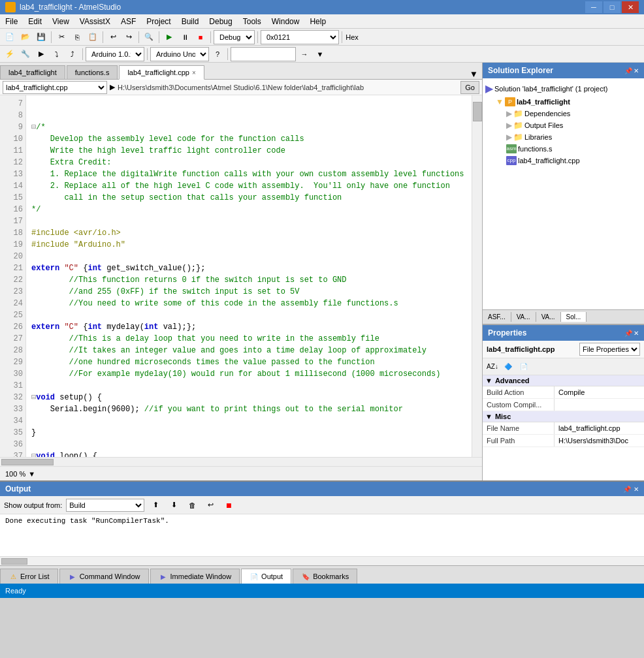  Describe the element at coordinates (563, 333) in the screenshot. I see `prop-header: Properties 📌 ✕` at that location.